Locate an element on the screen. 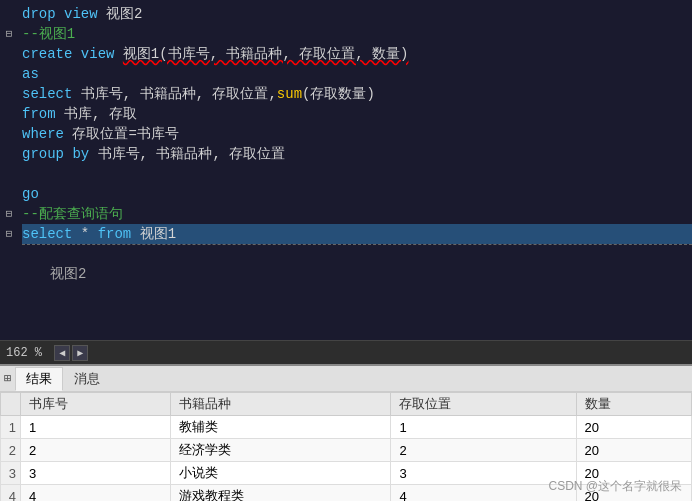 The width and height of the screenshot is (692, 501). line-from: from 书库, 存取 is located at coordinates (357, 114).